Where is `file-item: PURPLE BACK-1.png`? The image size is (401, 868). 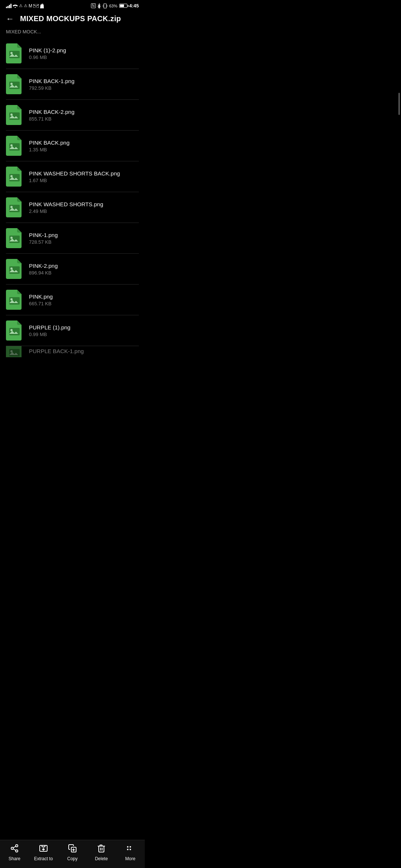 file-item: PURPLE BACK-1.png is located at coordinates (72, 352).